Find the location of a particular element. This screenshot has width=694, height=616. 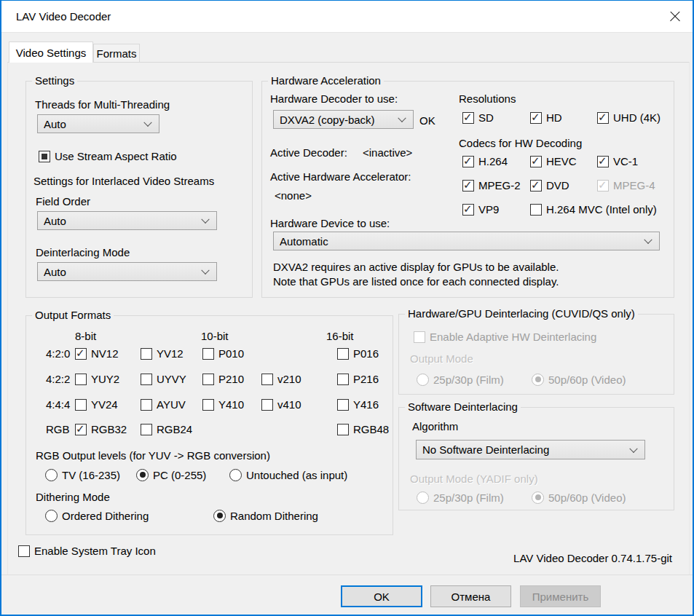

radio-label: Untouched (as input) is located at coordinates (297, 475).